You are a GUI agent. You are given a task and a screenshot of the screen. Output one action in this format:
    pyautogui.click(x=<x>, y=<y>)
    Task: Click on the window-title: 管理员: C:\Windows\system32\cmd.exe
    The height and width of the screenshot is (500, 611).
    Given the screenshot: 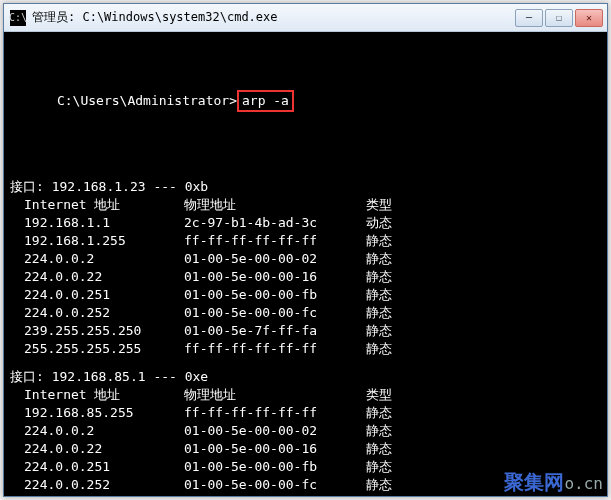 What is the action you would take?
    pyautogui.click(x=274, y=18)
    